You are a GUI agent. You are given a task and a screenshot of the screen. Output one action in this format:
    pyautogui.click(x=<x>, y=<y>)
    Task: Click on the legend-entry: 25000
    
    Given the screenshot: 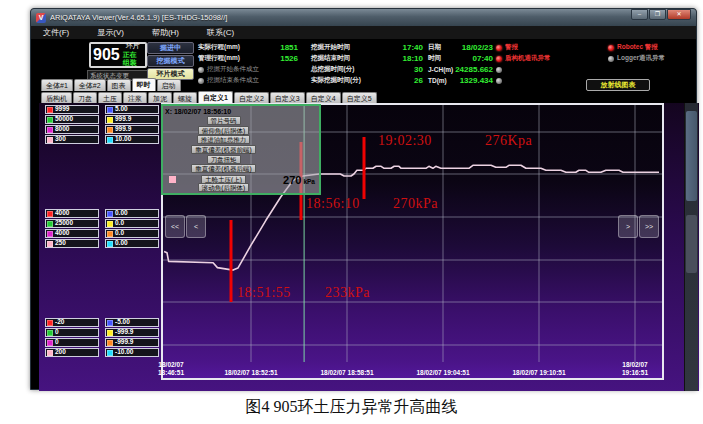 What is the action you would take?
    pyautogui.click(x=72, y=224)
    